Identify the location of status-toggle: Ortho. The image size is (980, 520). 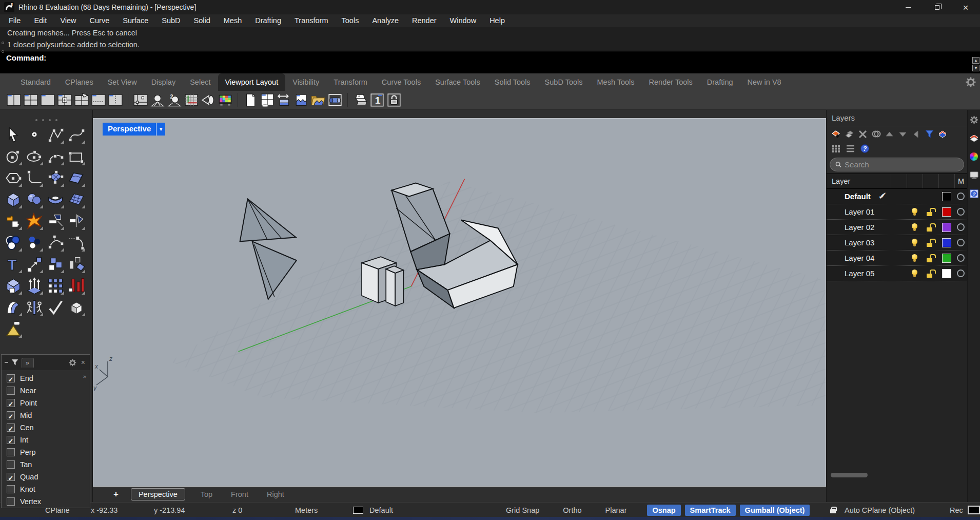
(572, 510).